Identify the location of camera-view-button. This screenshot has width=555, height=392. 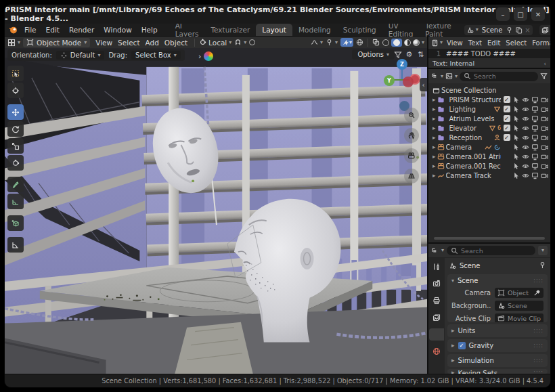
(412, 156).